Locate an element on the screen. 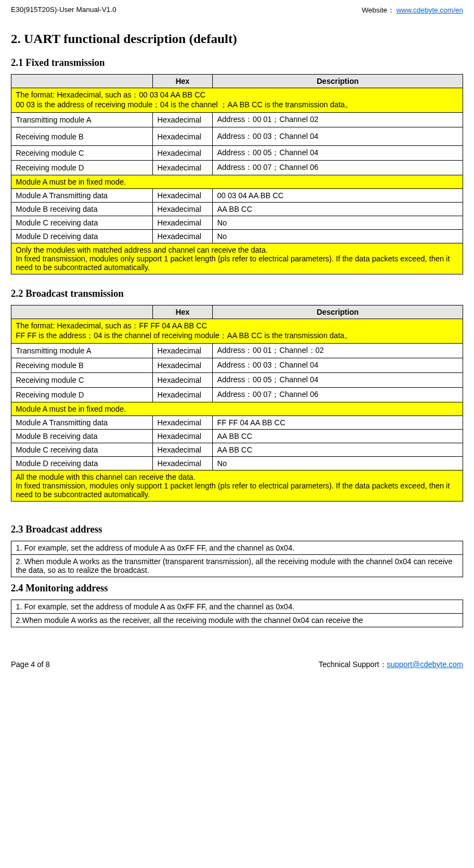  website-label: Website： www.cdebyte.com/en is located at coordinates (413, 10).